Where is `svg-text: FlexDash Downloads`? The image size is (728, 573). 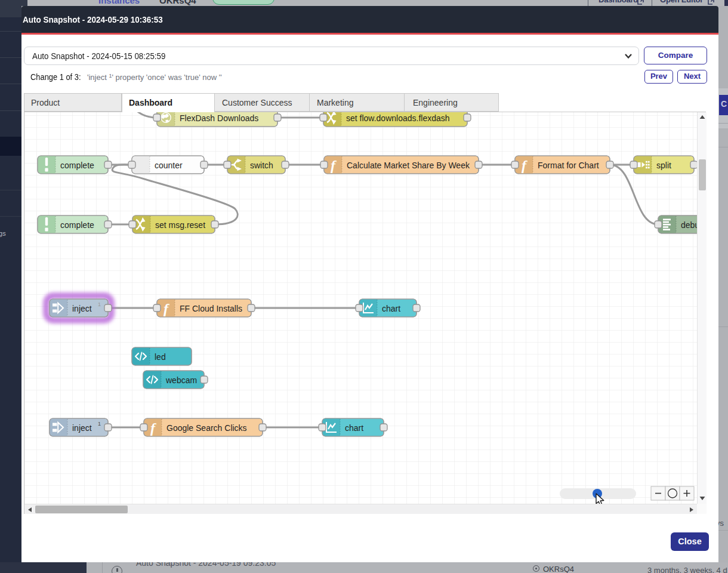 svg-text: FlexDash Downloads is located at coordinates (219, 118).